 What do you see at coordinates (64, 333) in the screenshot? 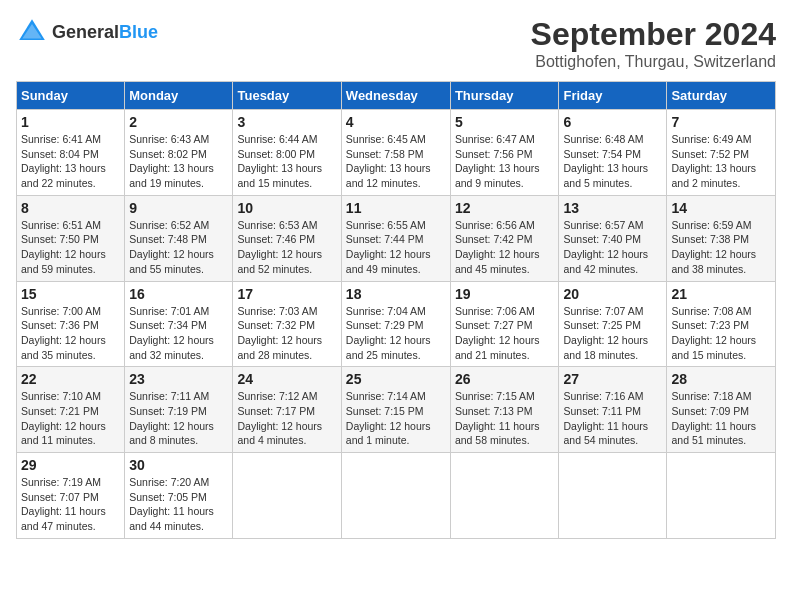
I see `day-detail: Sunrise: 7:00 AMSunset: 7:36 PMDaylight:…` at bounding box center [64, 333].